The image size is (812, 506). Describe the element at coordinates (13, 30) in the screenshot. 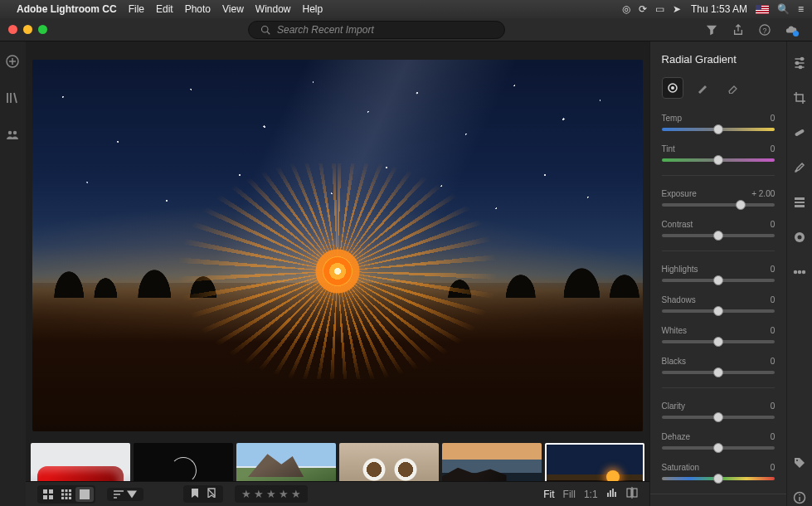

I see `close-button` at that location.